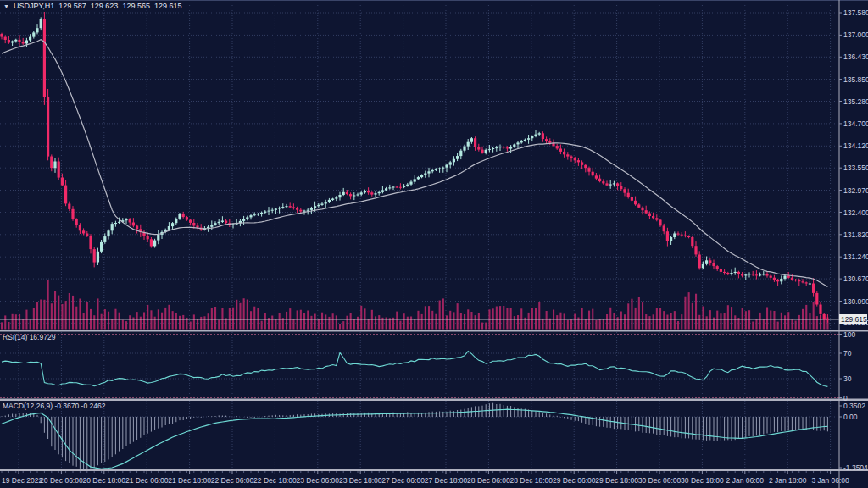 This screenshot has width=868, height=488. What do you see at coordinates (61, 480) in the screenshot?
I see `svg-text: 20 Dec 06:00` at bounding box center [61, 480].